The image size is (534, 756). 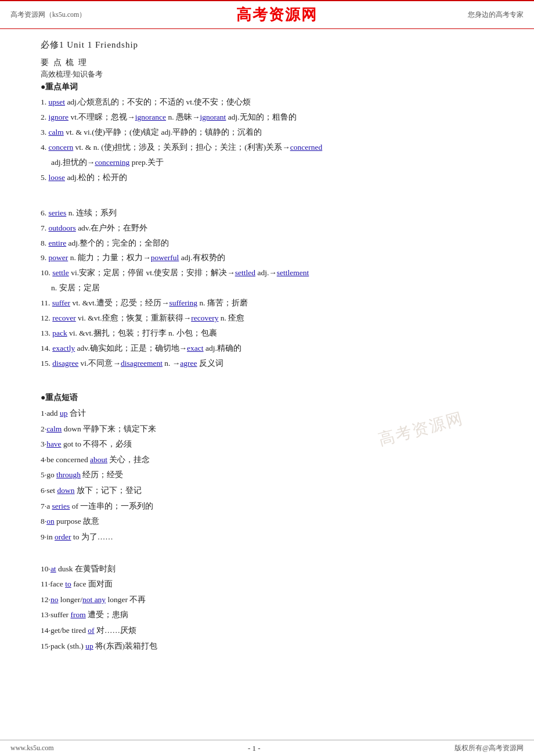 What do you see at coordinates (183, 303) in the screenshot?
I see `link-suffering: suffering` at bounding box center [183, 303].